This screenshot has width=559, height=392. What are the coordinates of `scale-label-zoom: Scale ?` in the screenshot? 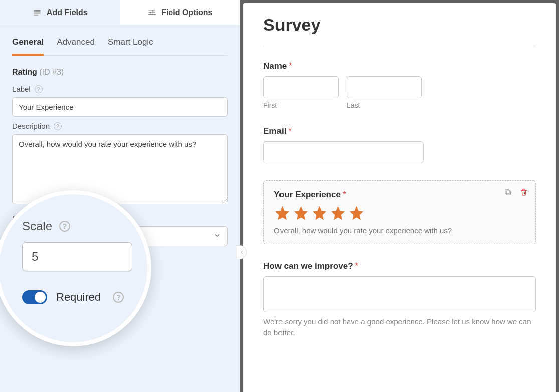 It's located at (77, 226).